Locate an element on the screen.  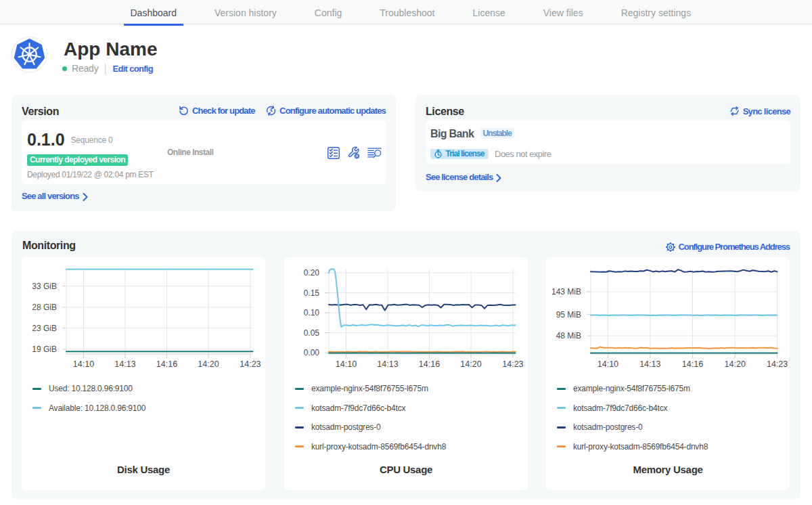
svg-text: 143 MiB is located at coordinates (566, 292).